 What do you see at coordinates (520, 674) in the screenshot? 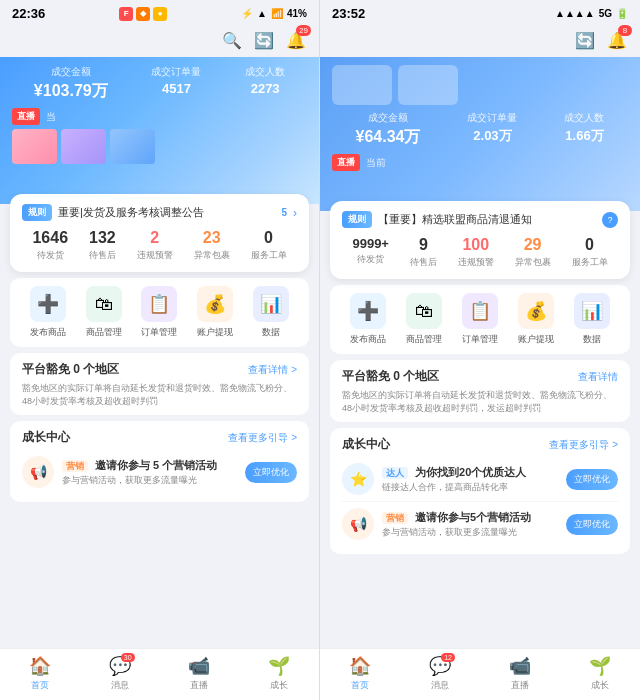
I see `rnav-live: 📹 直播` at bounding box center [520, 674].